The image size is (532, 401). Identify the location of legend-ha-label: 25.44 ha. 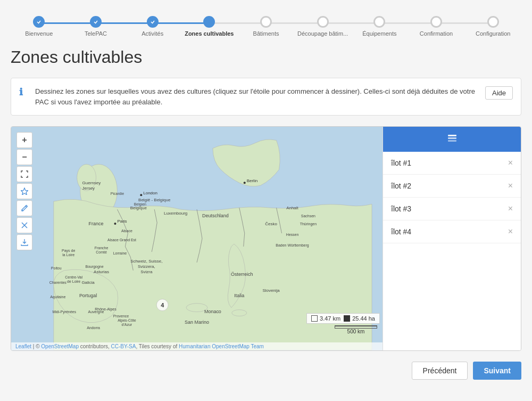
(364, 318).